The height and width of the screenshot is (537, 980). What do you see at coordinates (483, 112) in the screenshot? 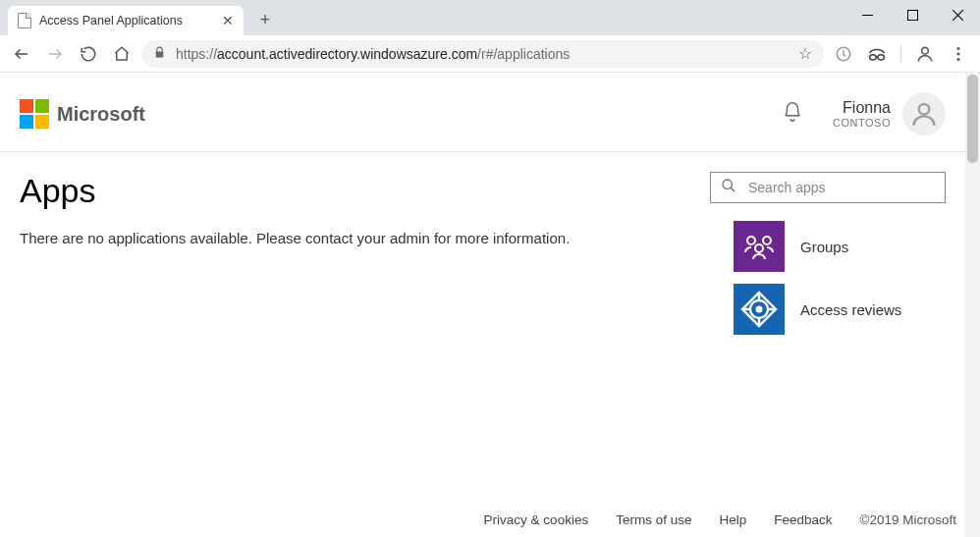
I see `page-header: Microsoft Fionna CONTOSO` at bounding box center [483, 112].